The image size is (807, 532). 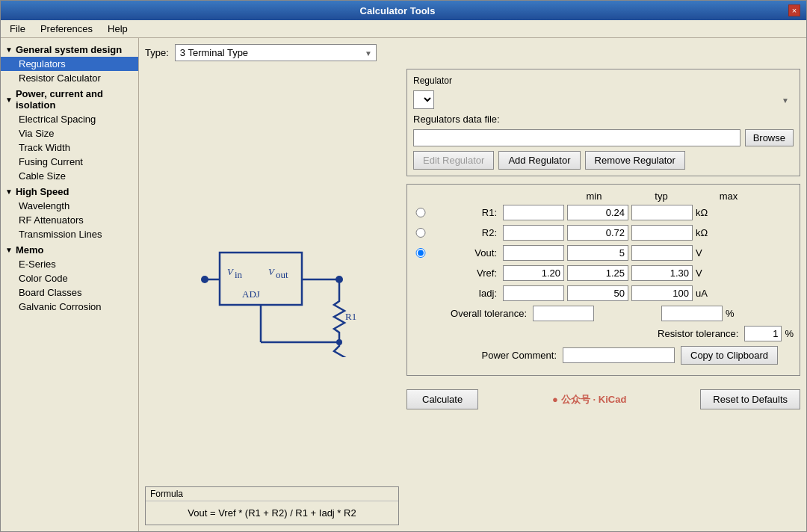 I want to click on r2-label: R2:, so click(x=466, y=233).